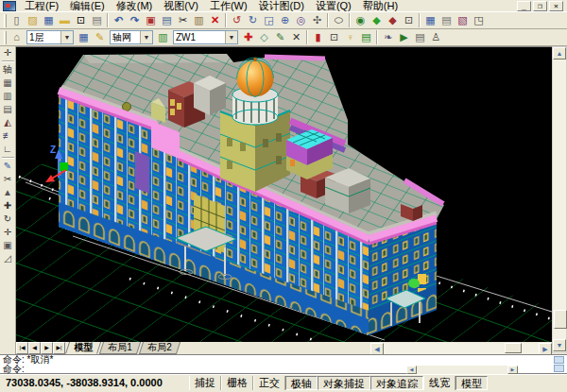 This screenshot has width=567, height=392. Describe the element at coordinates (559, 365) in the screenshot. I see `command-scrollbar` at that location.